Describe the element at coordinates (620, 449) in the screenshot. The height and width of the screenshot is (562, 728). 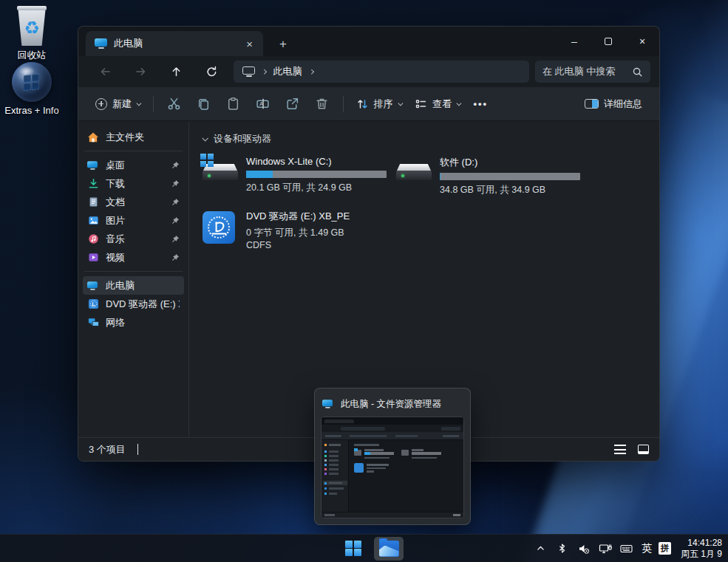
I see `list-view-toggle` at that location.